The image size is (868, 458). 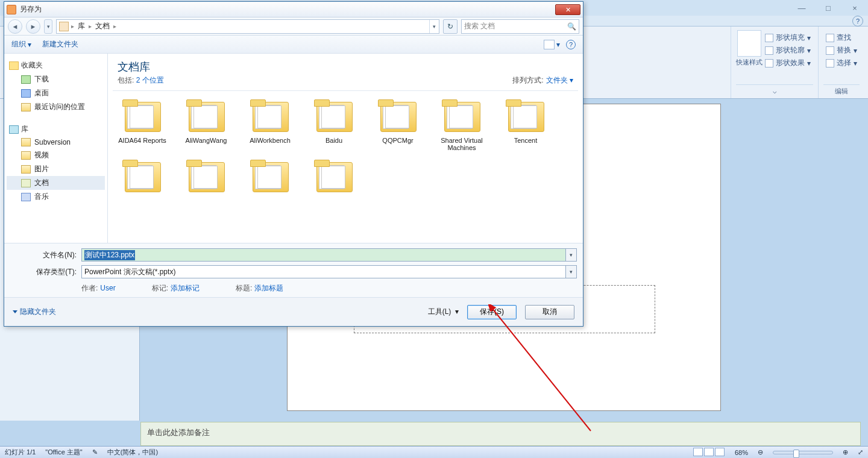 What do you see at coordinates (294, 270) in the screenshot?
I see `dialog-fields: 文件名(N): 测试中123.pptx ▾ 保存类型(T): PowerPoin…` at bounding box center [294, 270].